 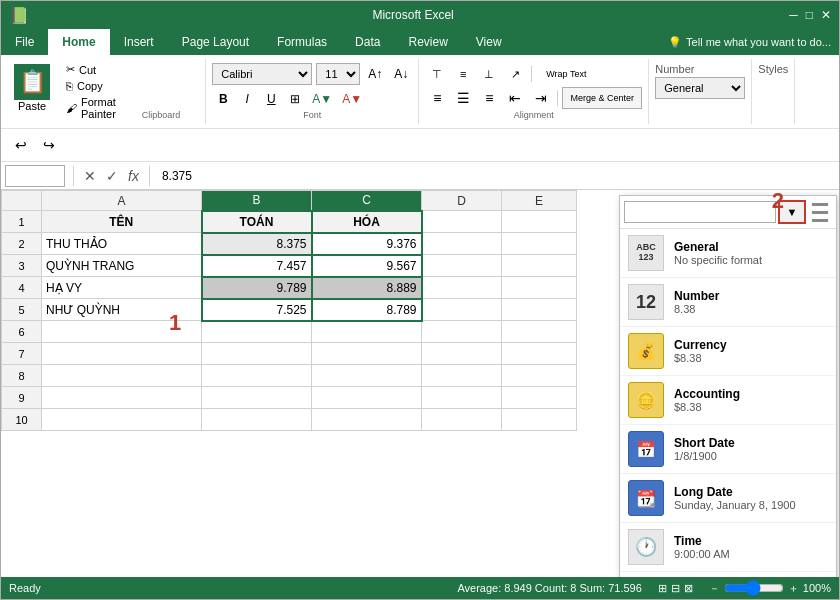 I want to click on format-search-input, so click(x=700, y=212).